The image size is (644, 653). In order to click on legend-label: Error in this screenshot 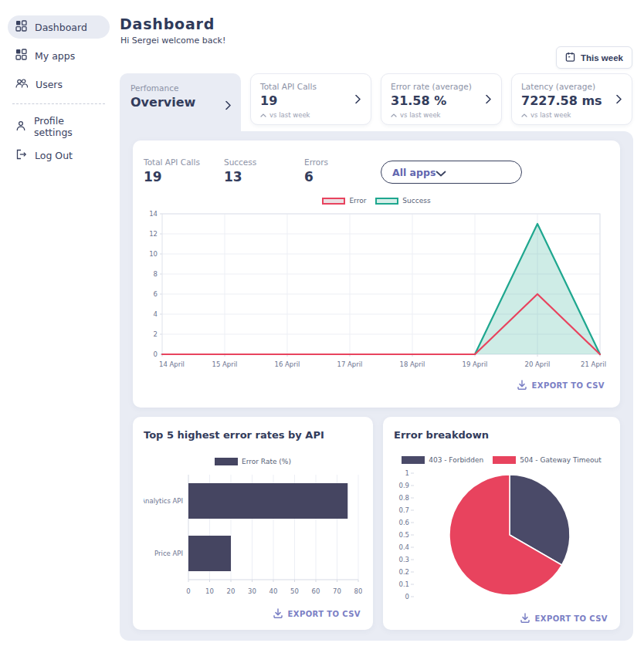, I will do `click(358, 201)`.